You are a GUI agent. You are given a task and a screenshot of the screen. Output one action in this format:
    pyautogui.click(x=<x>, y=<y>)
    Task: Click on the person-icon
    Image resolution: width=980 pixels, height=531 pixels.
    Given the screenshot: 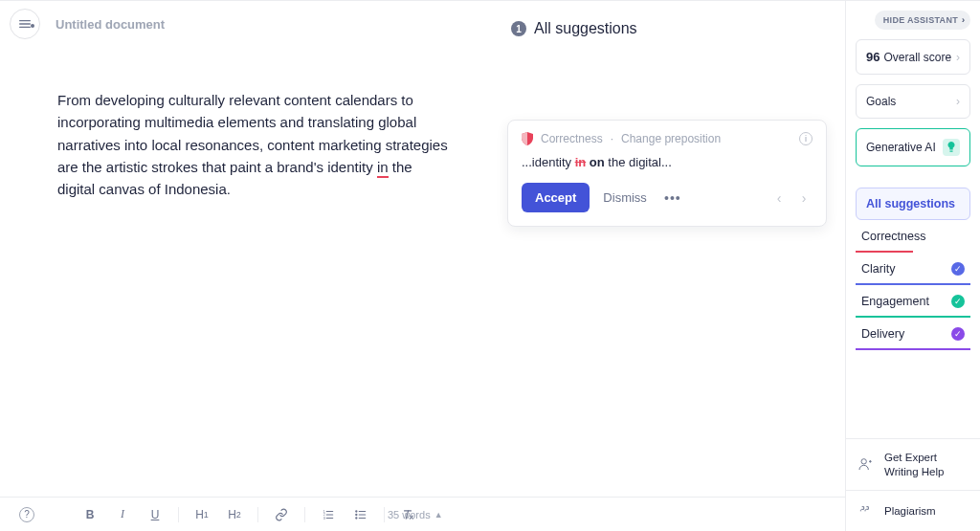 What is the action you would take?
    pyautogui.click(x=866, y=465)
    